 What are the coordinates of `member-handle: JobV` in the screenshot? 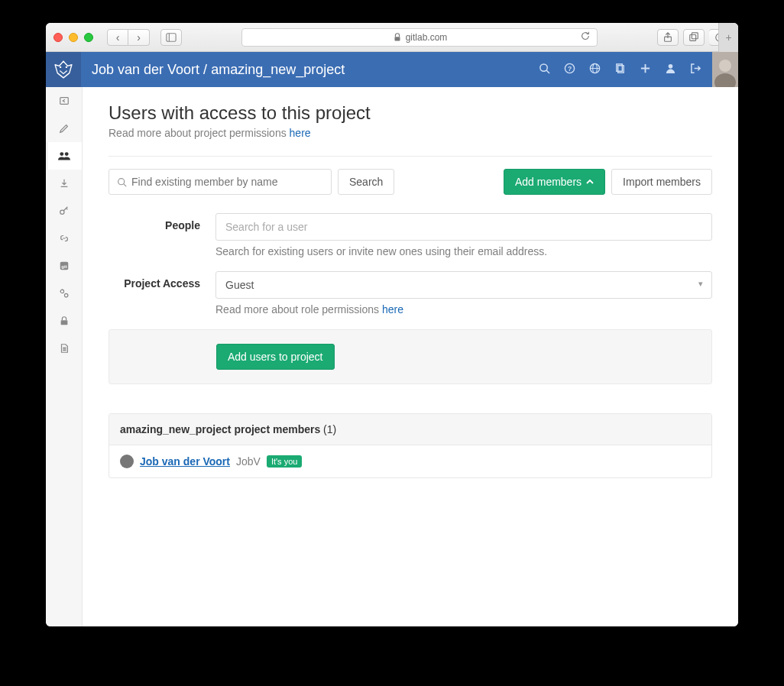 It's located at (248, 461).